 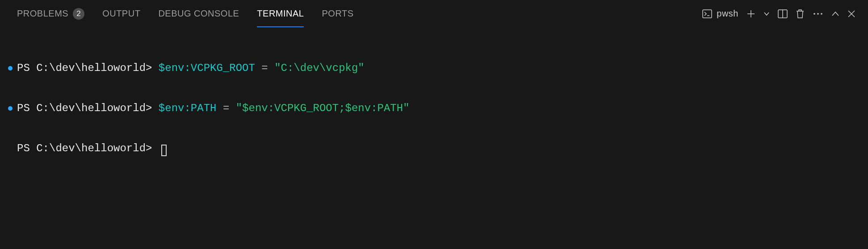 I want to click on panel-tabs: PROBLEMS 2 OUTPUT DEBUG CONSOLE TERMINAL…, so click(x=185, y=13).